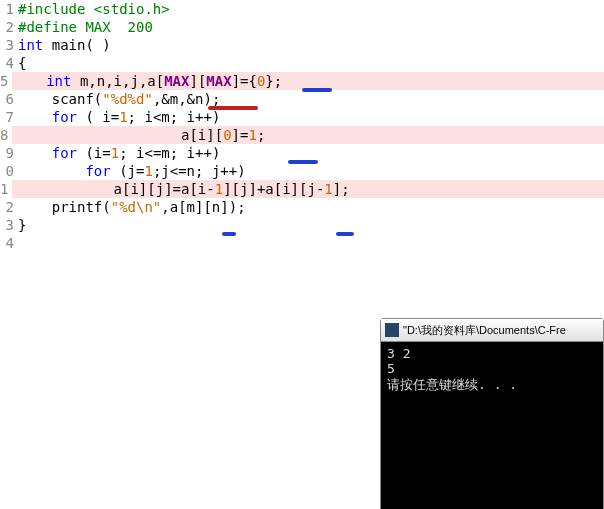 The image size is (604, 509). Describe the element at coordinates (311, 171) in the screenshot. I see `code-content: for (j=1;j<=n; j++)` at that location.